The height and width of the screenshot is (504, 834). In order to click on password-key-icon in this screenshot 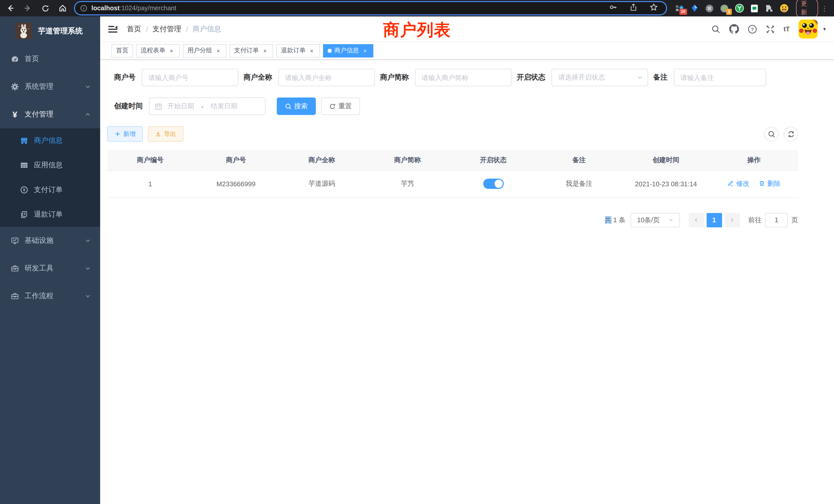, I will do `click(613, 8)`.